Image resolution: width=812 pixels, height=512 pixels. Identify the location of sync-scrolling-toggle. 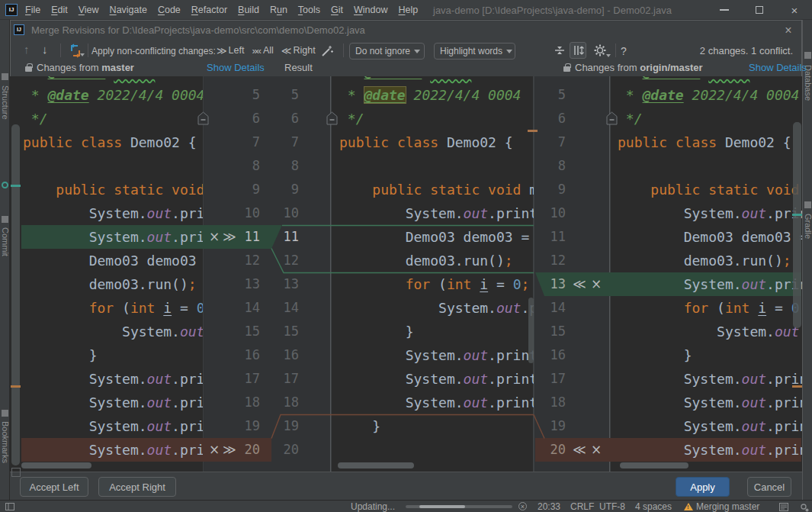
(578, 50).